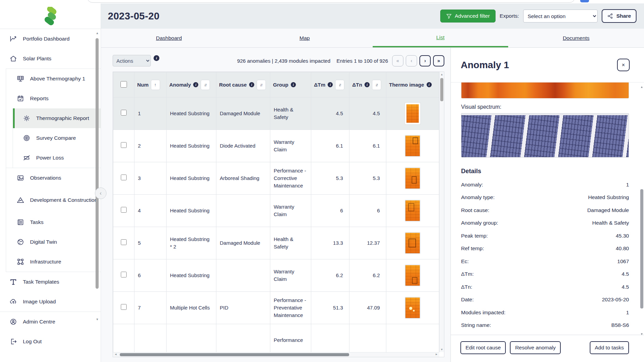  What do you see at coordinates (425, 61) in the screenshot?
I see `next-page-button: ›` at bounding box center [425, 61].